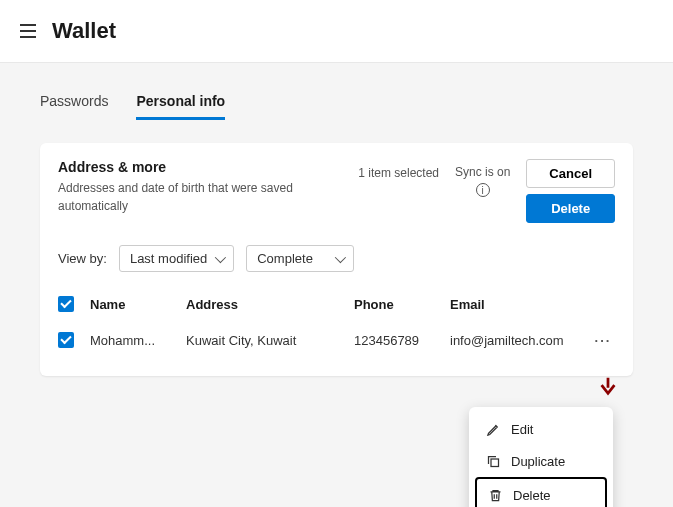  What do you see at coordinates (516, 304) in the screenshot?
I see `header-email: Email` at bounding box center [516, 304].